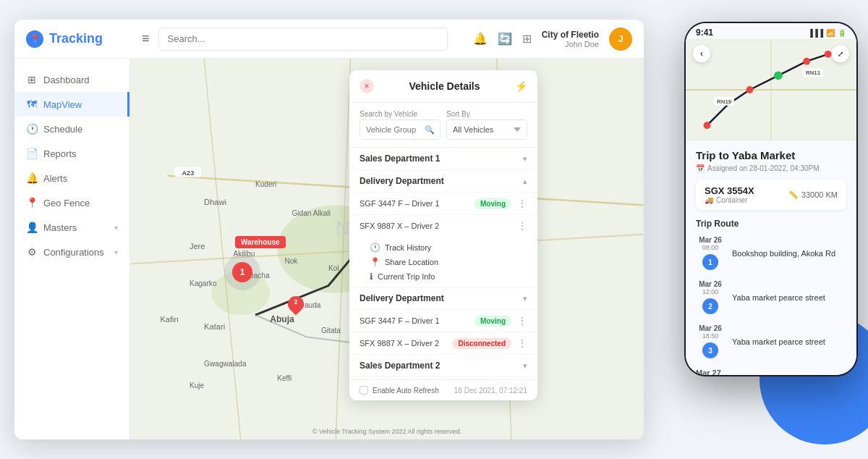 The width and height of the screenshot is (868, 459). Describe the element at coordinates (443, 264) in the screenshot. I see `vp-list: Sales Department 1 ▾ Delivery Department…` at that location.